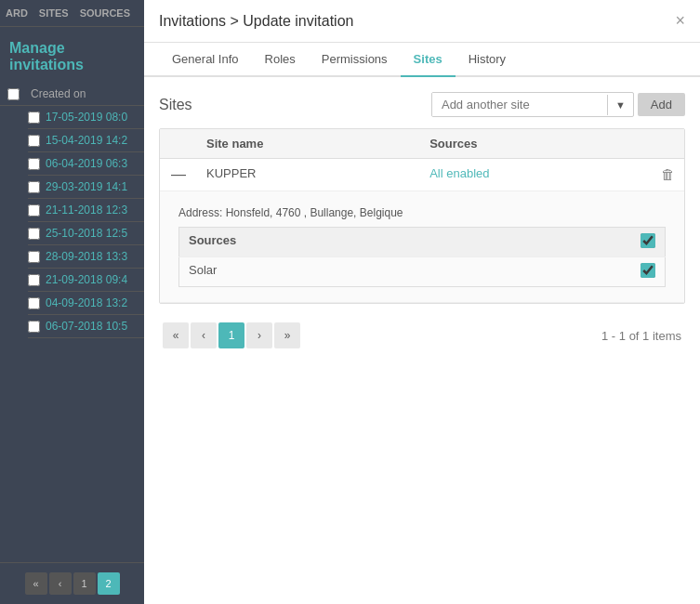 The height and width of the screenshot is (604, 700). Describe the element at coordinates (422, 256) in the screenshot. I see `sources-sub-table: Sources Solar` at that location.